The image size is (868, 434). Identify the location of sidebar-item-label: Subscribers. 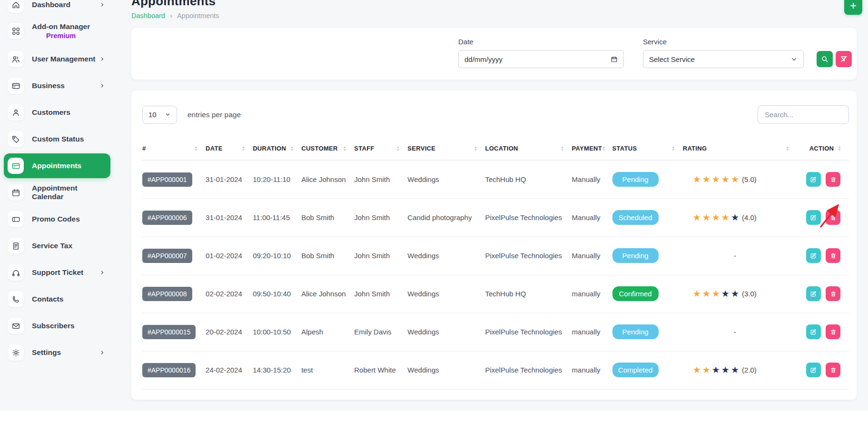
(53, 326).